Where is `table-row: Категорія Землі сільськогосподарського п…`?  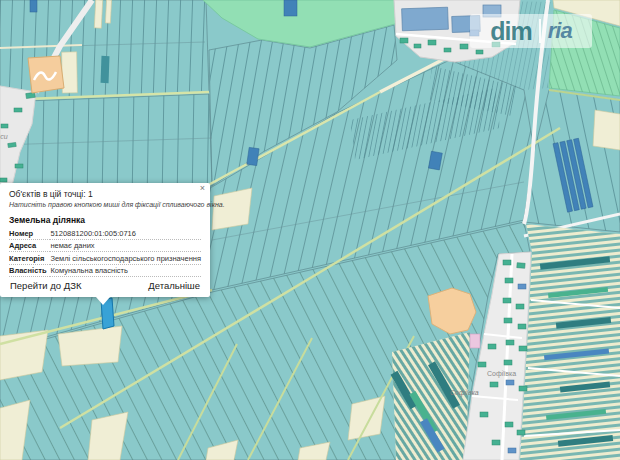 table-row: Категорія Землі сільськогосподарського п… is located at coordinates (105, 258).